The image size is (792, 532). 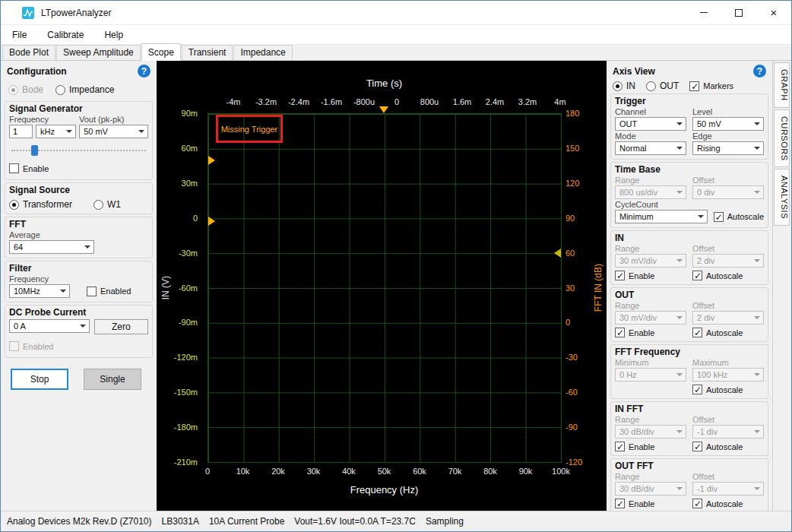 I want to click on fft-axis-title-wrap: FFT IN (dB), so click(x=598, y=287).